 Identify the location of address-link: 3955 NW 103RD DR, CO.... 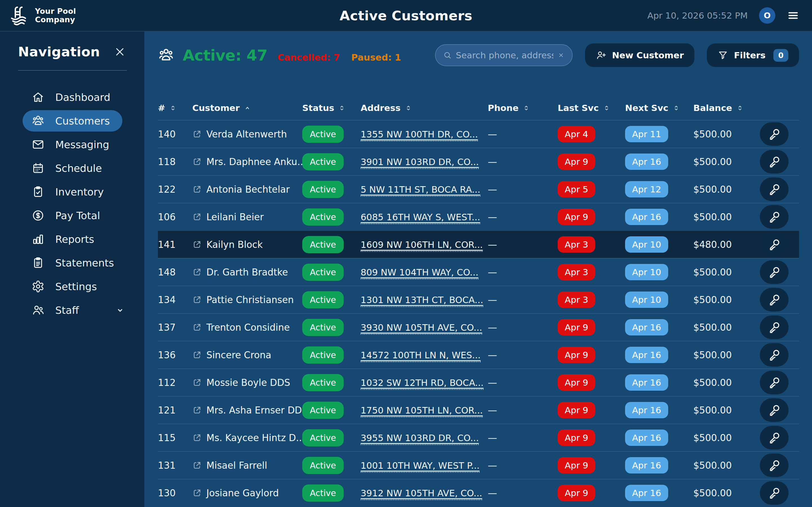
(420, 439).